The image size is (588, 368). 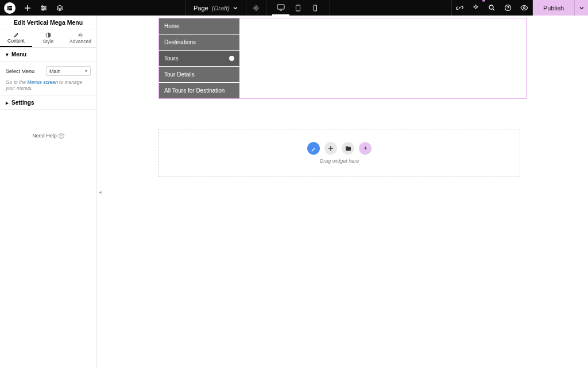 What do you see at coordinates (348, 148) in the screenshot?
I see `add-template-button` at bounding box center [348, 148].